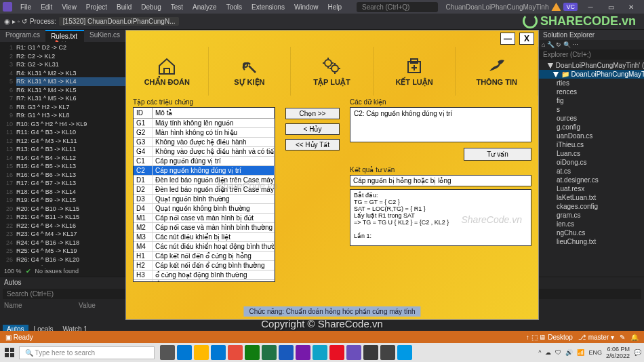  What do you see at coordinates (631, 7) in the screenshot?
I see `window-close: ✕` at bounding box center [631, 7].